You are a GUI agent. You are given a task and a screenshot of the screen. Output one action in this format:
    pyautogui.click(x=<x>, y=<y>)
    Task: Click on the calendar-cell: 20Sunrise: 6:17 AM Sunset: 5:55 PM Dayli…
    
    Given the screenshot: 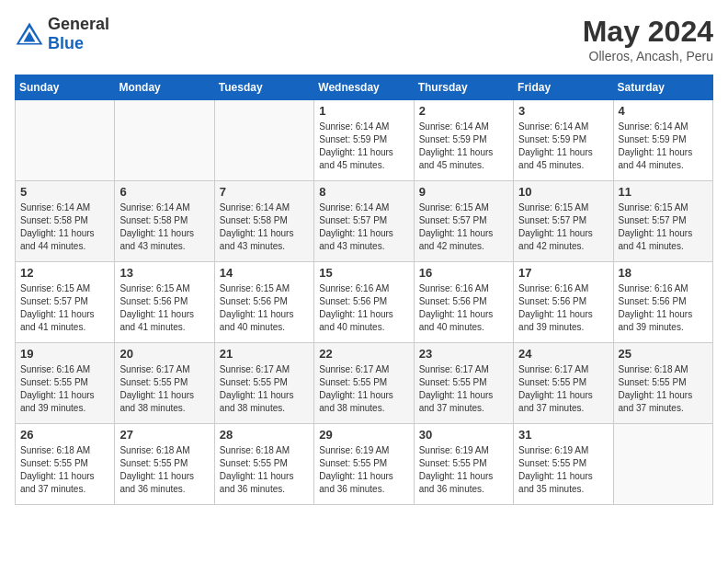 What is the action you would take?
    pyautogui.click(x=165, y=384)
    